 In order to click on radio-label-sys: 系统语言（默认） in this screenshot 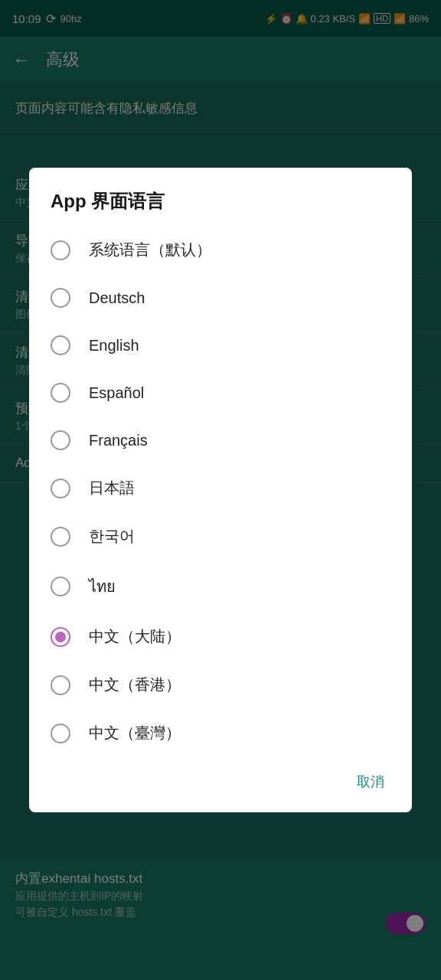, I will do `click(150, 250)`.